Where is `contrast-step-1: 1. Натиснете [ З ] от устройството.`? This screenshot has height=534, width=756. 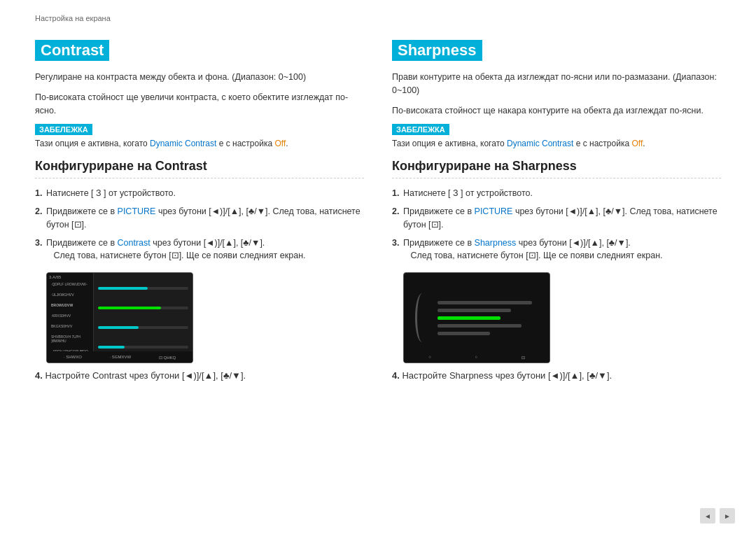
contrast-step-1: 1. Натиснете [ З ] от устройството. is located at coordinates (200, 193).